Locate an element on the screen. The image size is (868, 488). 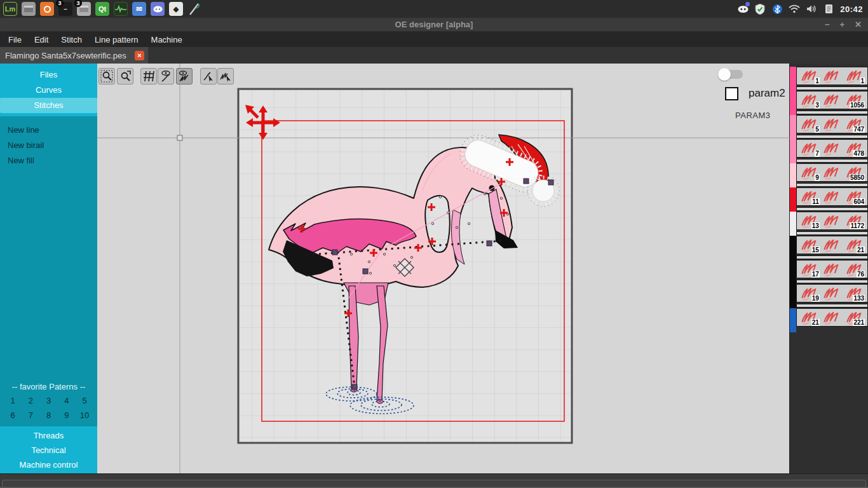
favorite-pattern-3: 3 is located at coordinates (49, 400).